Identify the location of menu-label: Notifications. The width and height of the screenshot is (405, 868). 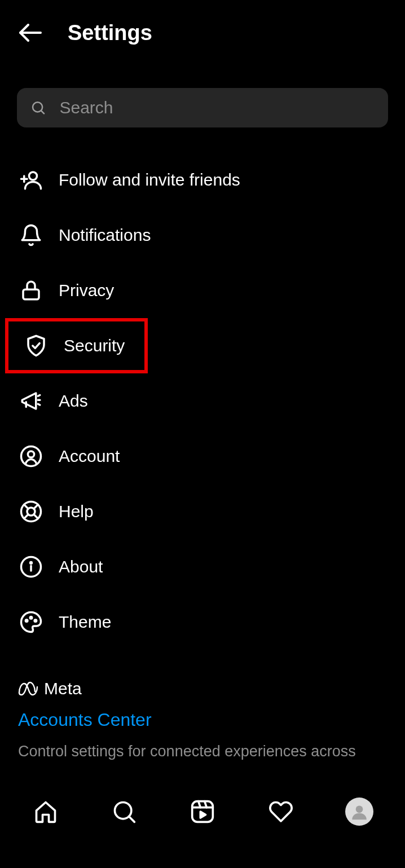
(105, 235).